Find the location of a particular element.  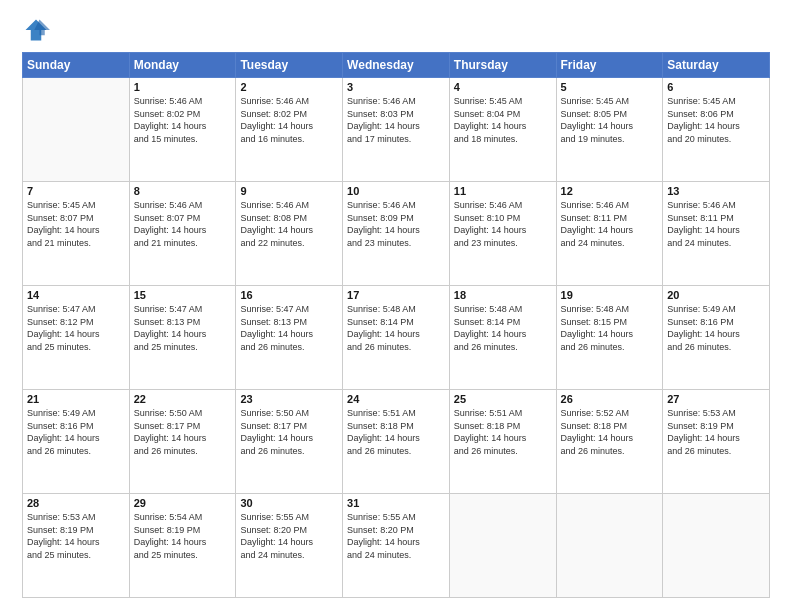

day-number: 20 is located at coordinates (716, 295).